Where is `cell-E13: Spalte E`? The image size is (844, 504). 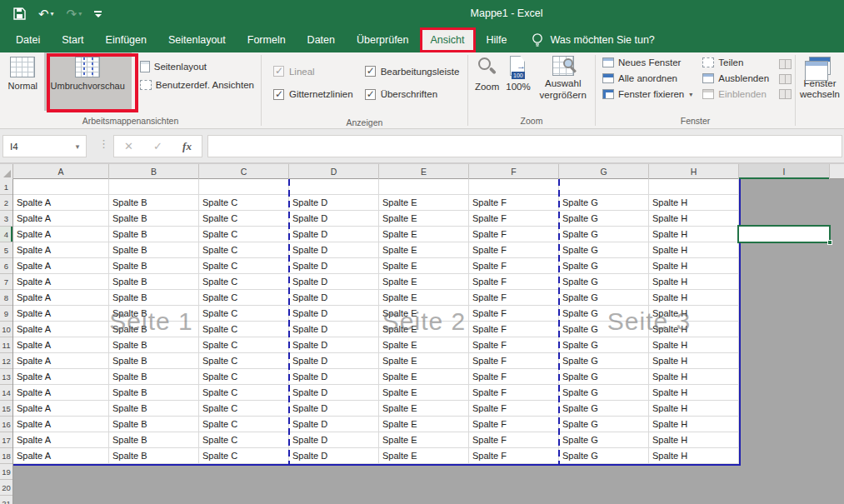 cell-E13: Spalte E is located at coordinates (424, 377).